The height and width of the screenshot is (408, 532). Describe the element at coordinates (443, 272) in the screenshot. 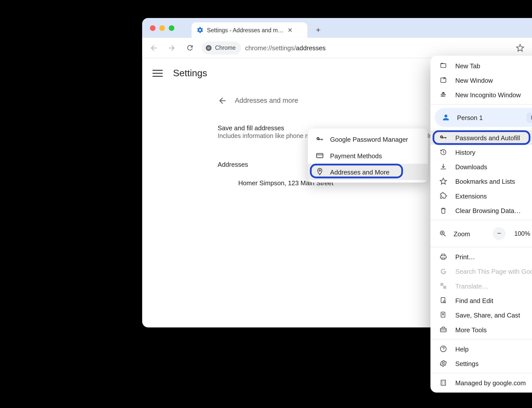

I see `google-icon` at that location.